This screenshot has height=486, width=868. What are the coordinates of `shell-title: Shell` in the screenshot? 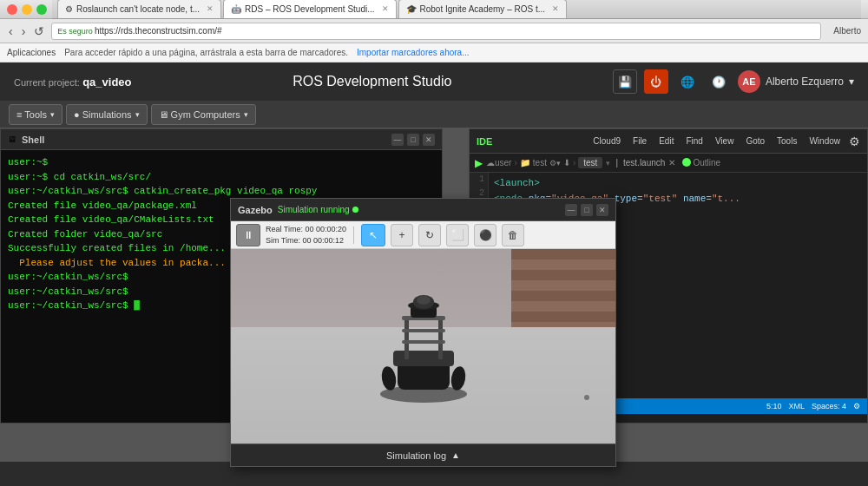 It's located at (33, 140).